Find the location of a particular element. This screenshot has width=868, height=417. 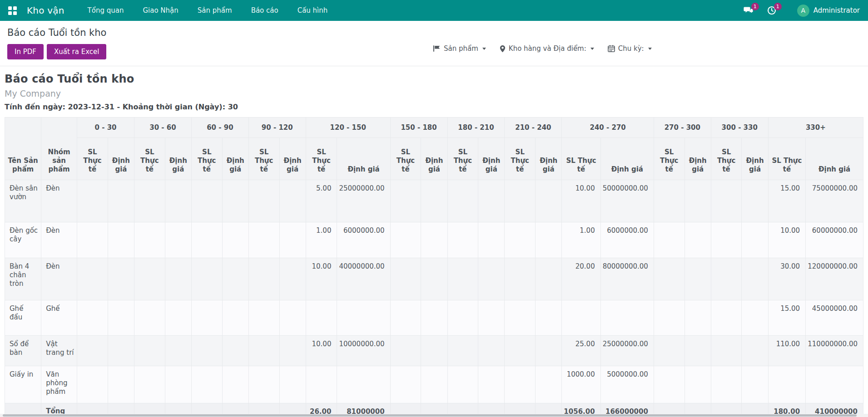

value-cell: 10000000.00 is located at coordinates (363, 351).